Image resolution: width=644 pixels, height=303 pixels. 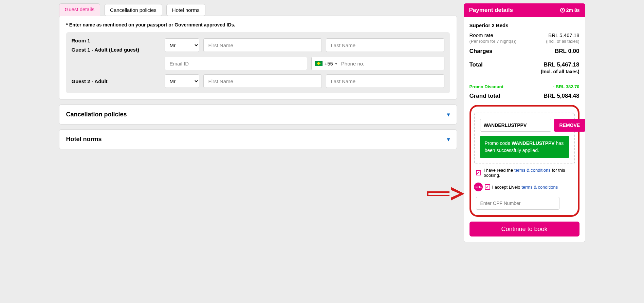 What do you see at coordinates (258, 10) in the screenshot?
I see `tabs: Guest details Cancellation policies Hote…` at bounding box center [258, 10].